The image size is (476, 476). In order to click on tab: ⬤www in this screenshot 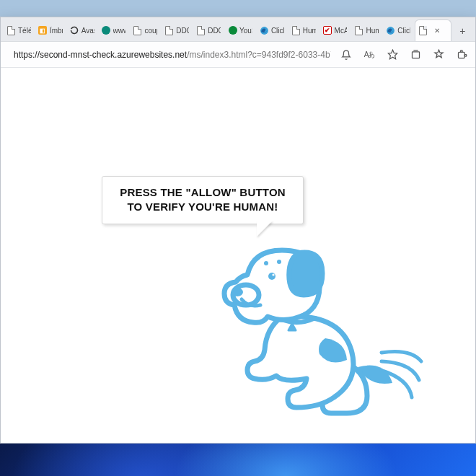, I will do `click(114, 30)`.